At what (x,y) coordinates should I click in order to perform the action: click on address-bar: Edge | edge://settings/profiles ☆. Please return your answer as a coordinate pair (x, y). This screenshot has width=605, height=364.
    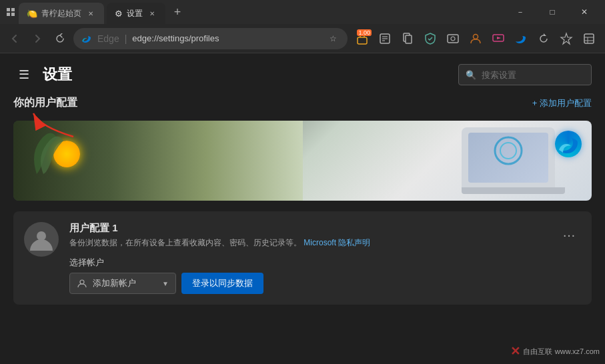
    Looking at the image, I should click on (211, 39).